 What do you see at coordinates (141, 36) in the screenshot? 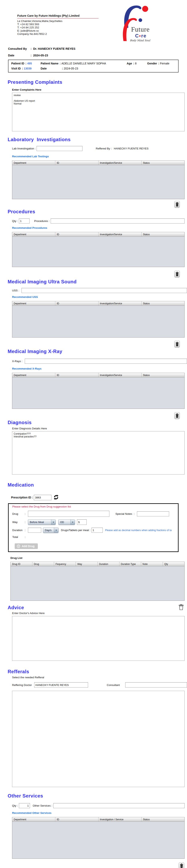
I see `logo-care-text: C♥re` at bounding box center [141, 36].